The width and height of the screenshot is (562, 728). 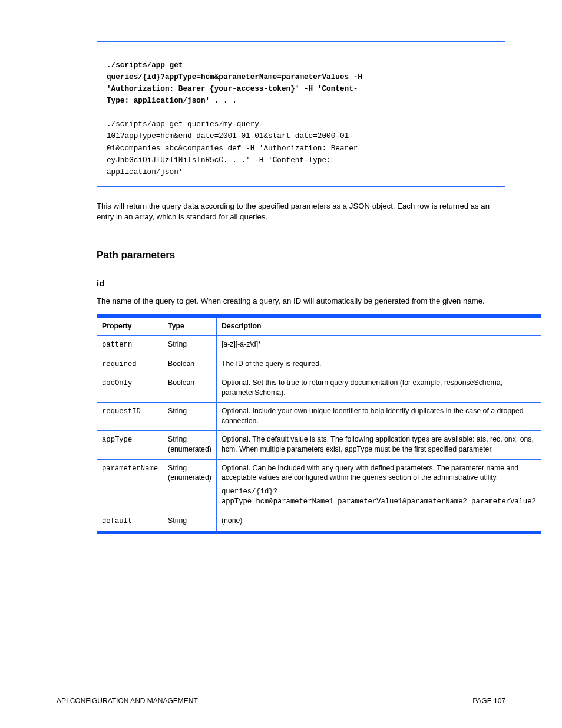 What do you see at coordinates (130, 345) in the screenshot?
I see `cell-property: pattern` at bounding box center [130, 345].